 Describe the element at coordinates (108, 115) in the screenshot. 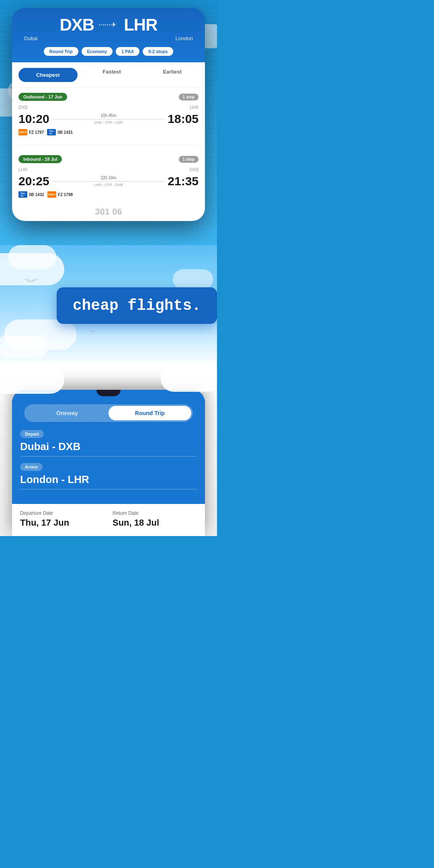

I see `phone-screen-top: DXB ✈ LHR Dubai London Round Trip Eco` at that location.